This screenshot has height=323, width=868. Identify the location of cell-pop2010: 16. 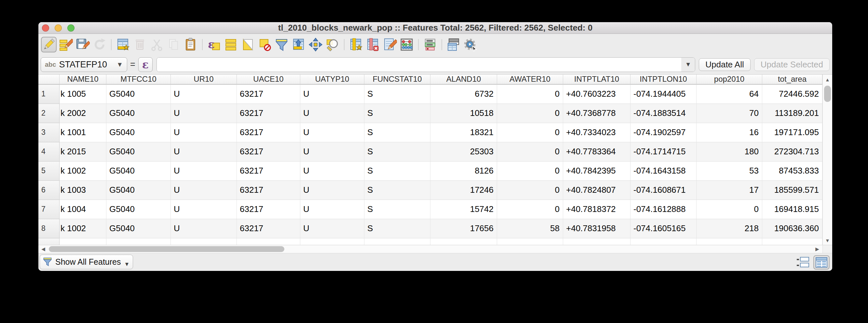
(729, 133).